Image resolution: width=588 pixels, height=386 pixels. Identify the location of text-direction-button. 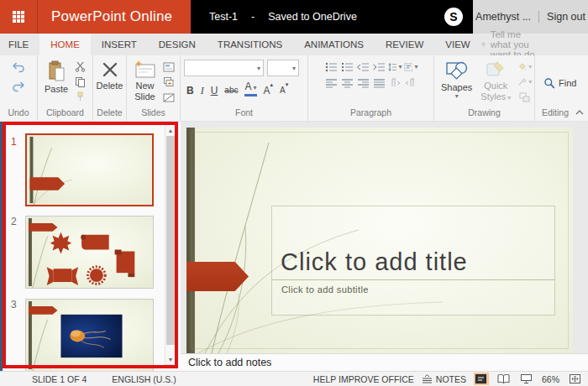
(412, 67).